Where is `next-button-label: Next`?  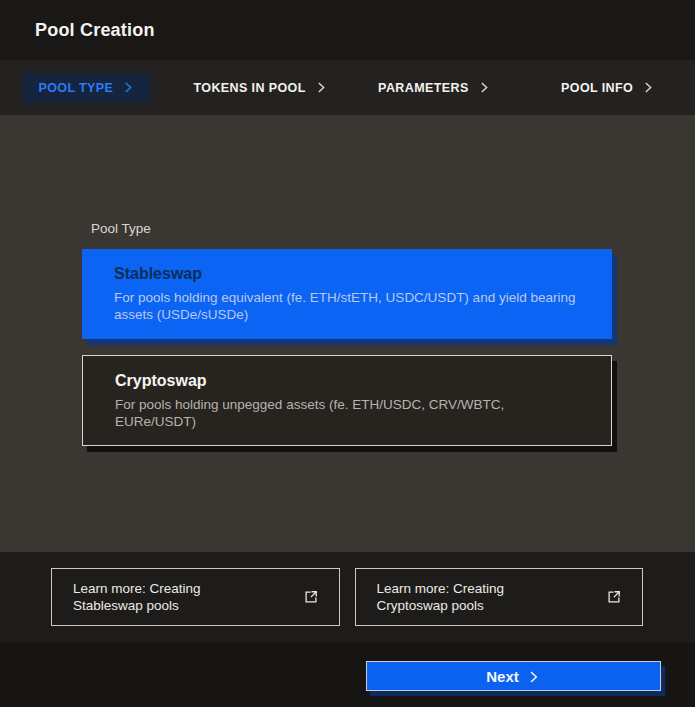 next-button-label: Next is located at coordinates (502, 676).